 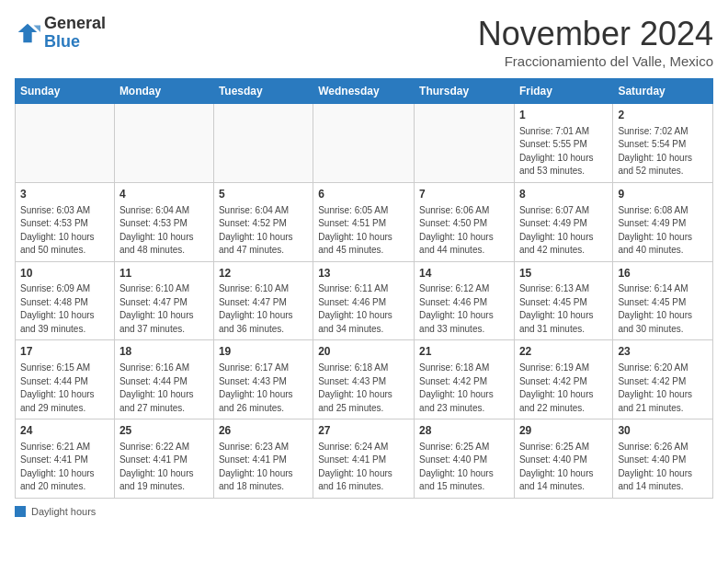 I want to click on day-number: 25, so click(x=164, y=431).